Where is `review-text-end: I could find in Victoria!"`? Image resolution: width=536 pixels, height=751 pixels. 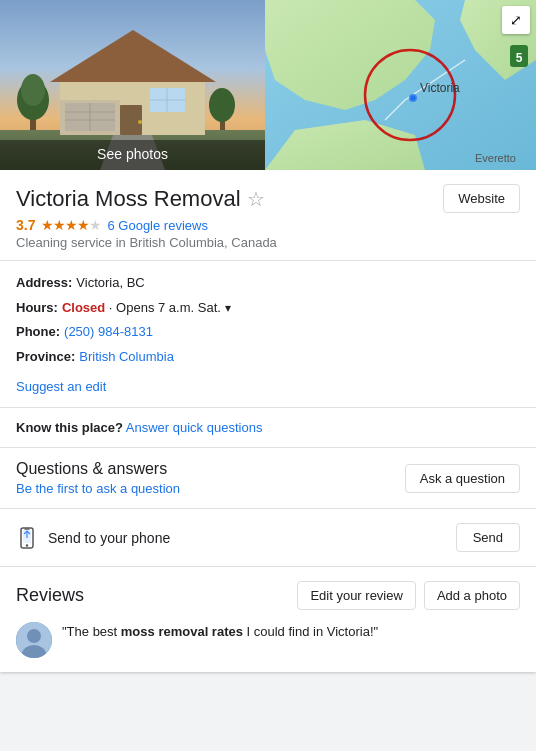
review-text-end: I could find in Victoria!" is located at coordinates (310, 632).